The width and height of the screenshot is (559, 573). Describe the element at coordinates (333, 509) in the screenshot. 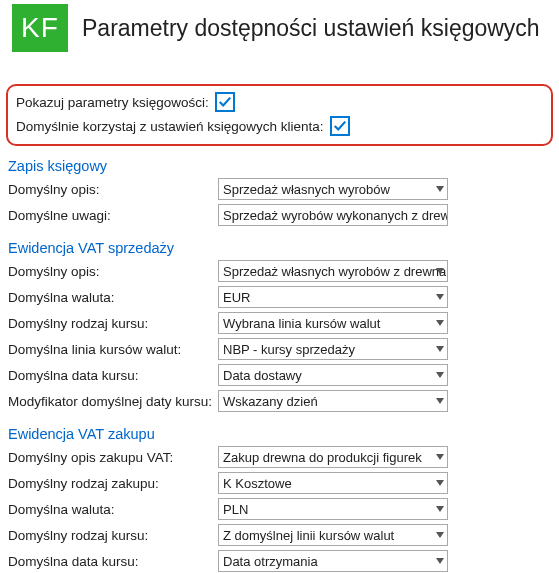

I see `vat-purchase-currency-combo: PLN` at that location.